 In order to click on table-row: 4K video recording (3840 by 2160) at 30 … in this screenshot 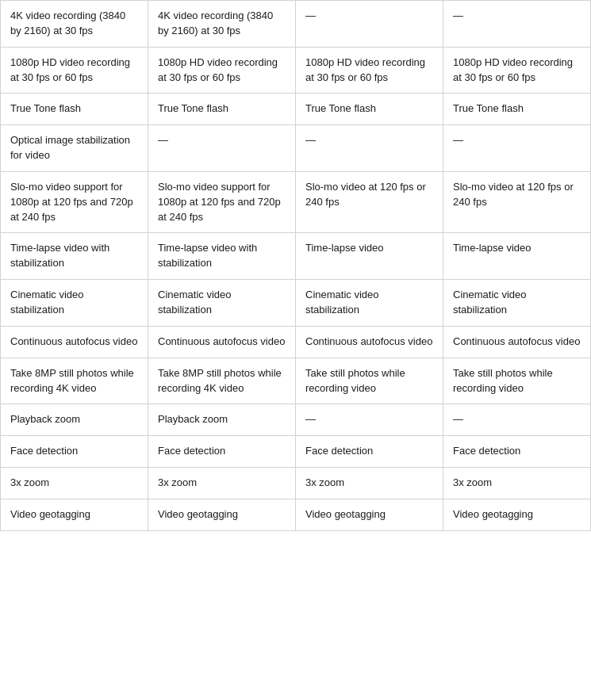, I will do `click(296, 24)`.